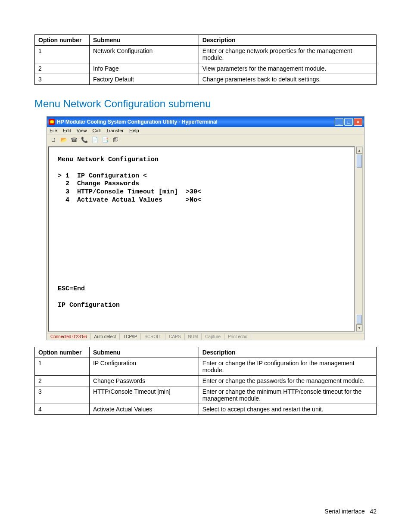 This screenshot has width=411, height=532. I want to click on close-button: ×, so click(358, 122).